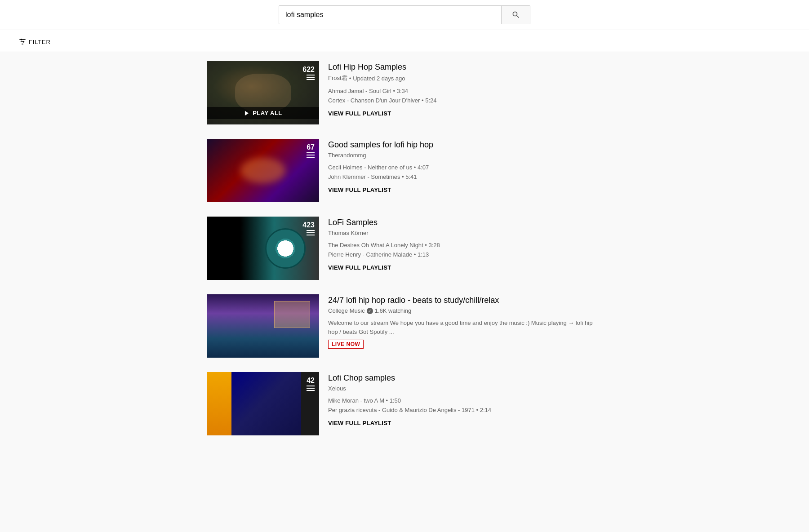  I want to click on track-list: The Desires Oh What A Lonely Night • 3:2…, so click(465, 250).